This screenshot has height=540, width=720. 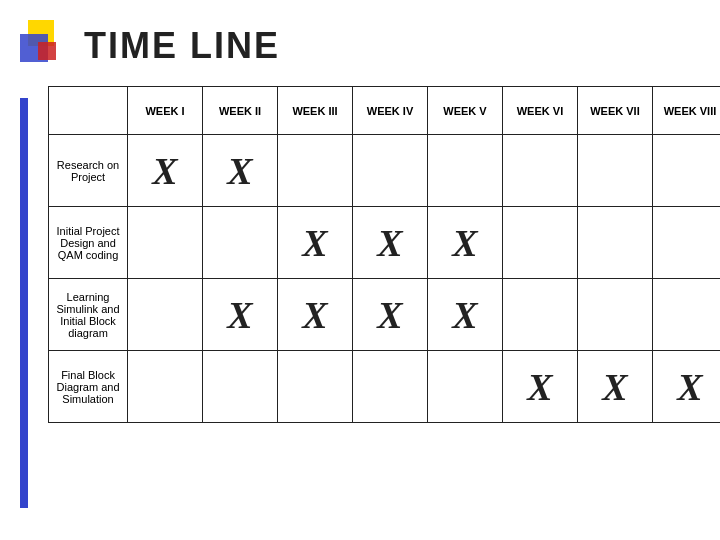 What do you see at coordinates (88, 387) in the screenshot?
I see `row-label: Final Block Diagram and Simulation` at bounding box center [88, 387].